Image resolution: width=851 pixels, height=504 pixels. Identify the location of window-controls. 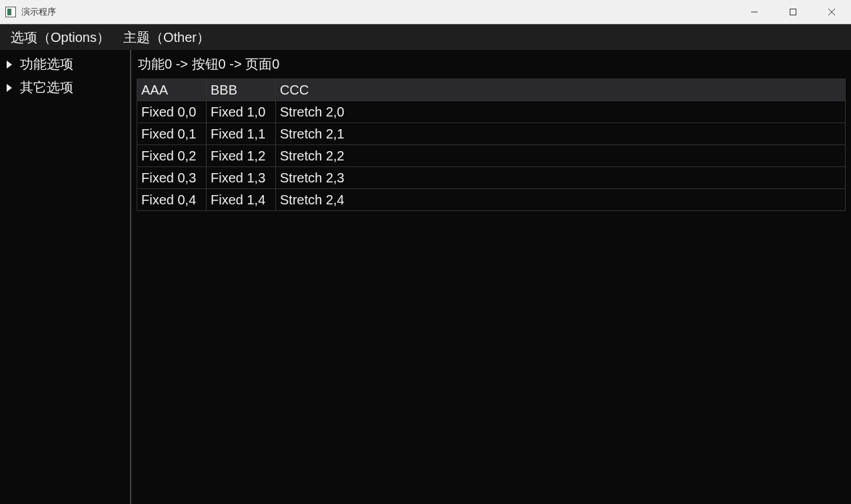
(793, 12).